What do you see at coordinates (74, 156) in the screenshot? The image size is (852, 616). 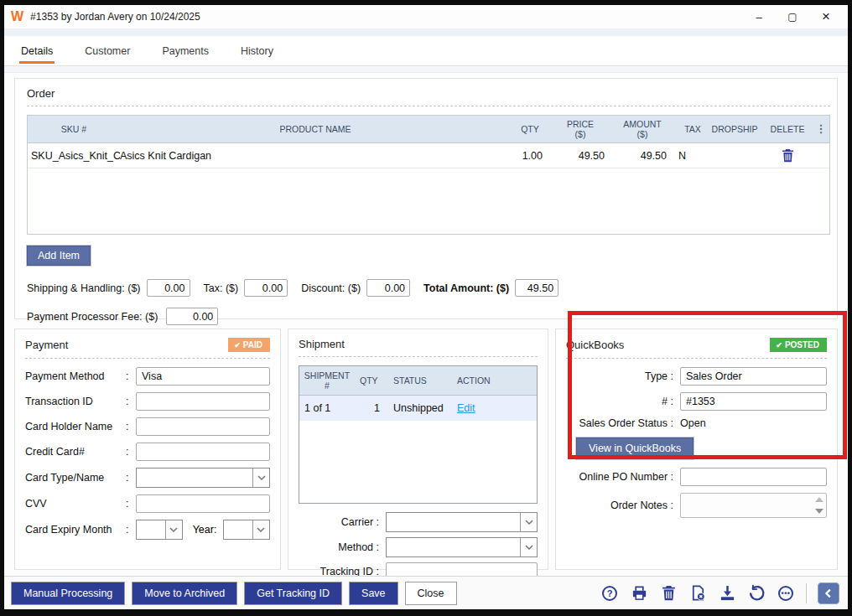 I see `item-sku: SKU_Asics_Knit_Ca` at bounding box center [74, 156].